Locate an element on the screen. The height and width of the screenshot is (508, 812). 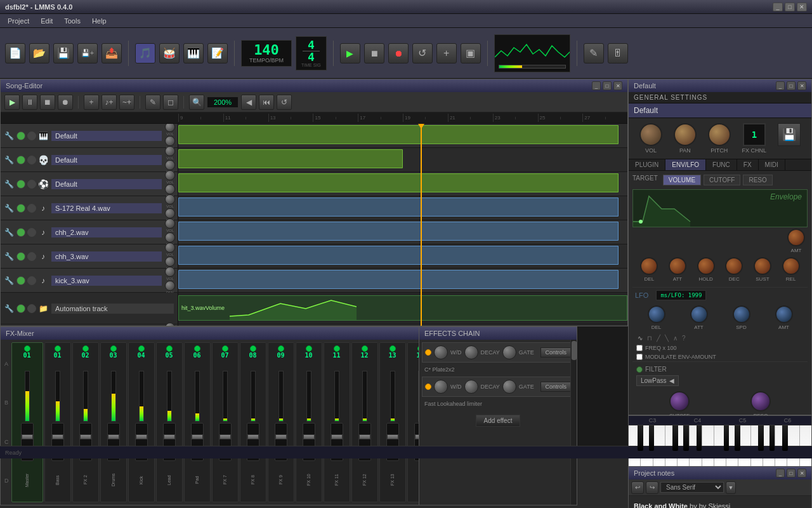
notes-close: ✕ is located at coordinates (802, 473).